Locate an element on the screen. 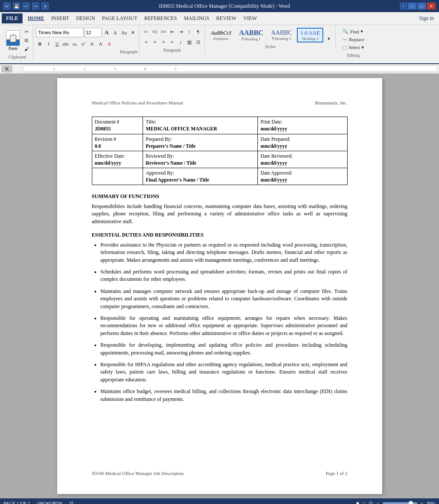  design-menu: DESIGN is located at coordinates (85, 18).